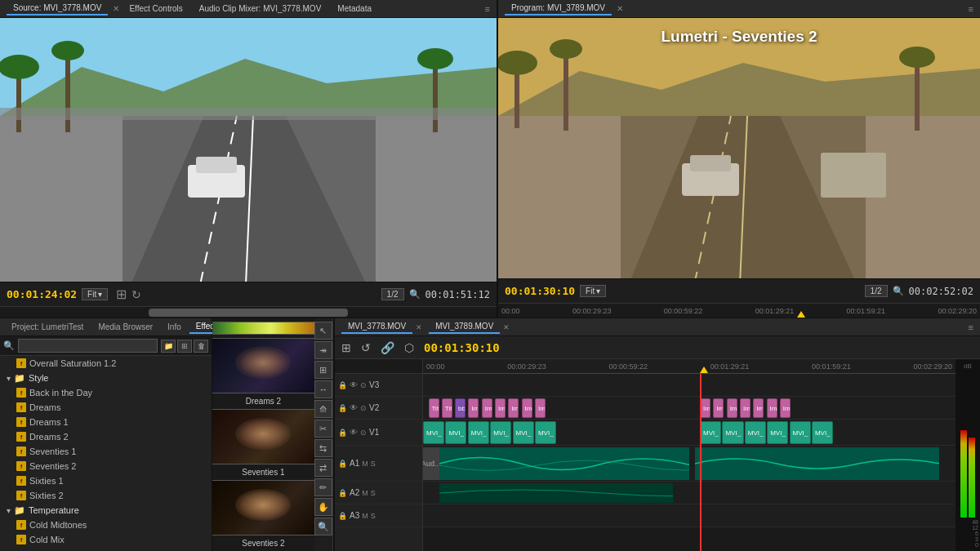 This screenshot has height=551, width=980. I want to click on clip-im5: Im5, so click(500, 408).